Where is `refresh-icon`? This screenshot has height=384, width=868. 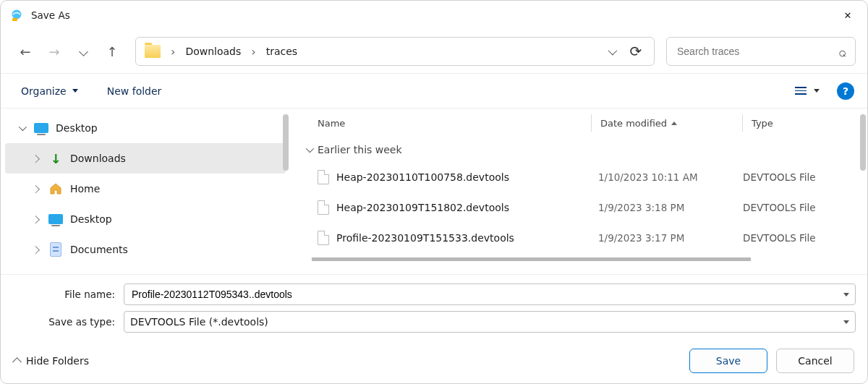 refresh-icon is located at coordinates (637, 51).